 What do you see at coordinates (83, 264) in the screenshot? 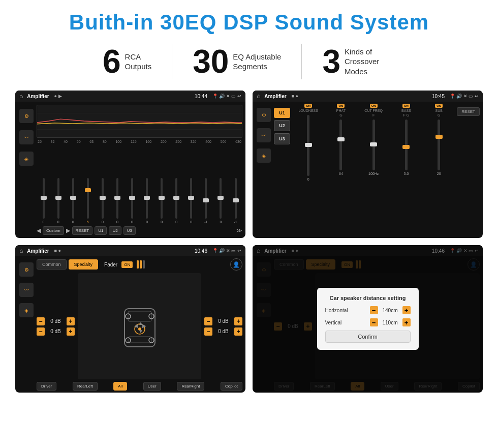
I see `tab-specialty: Specialty` at bounding box center [83, 264].